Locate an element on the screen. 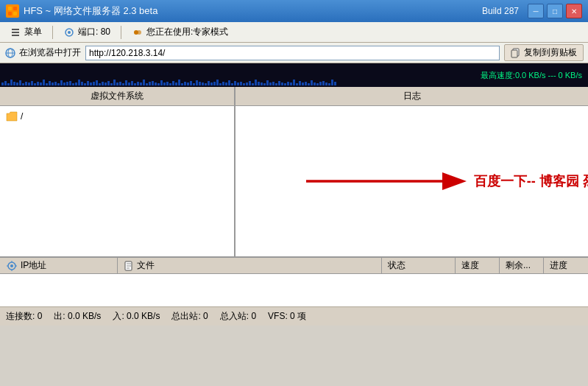 This screenshot has width=588, height=386. total-in-status: 总入站: 0 is located at coordinates (238, 317).